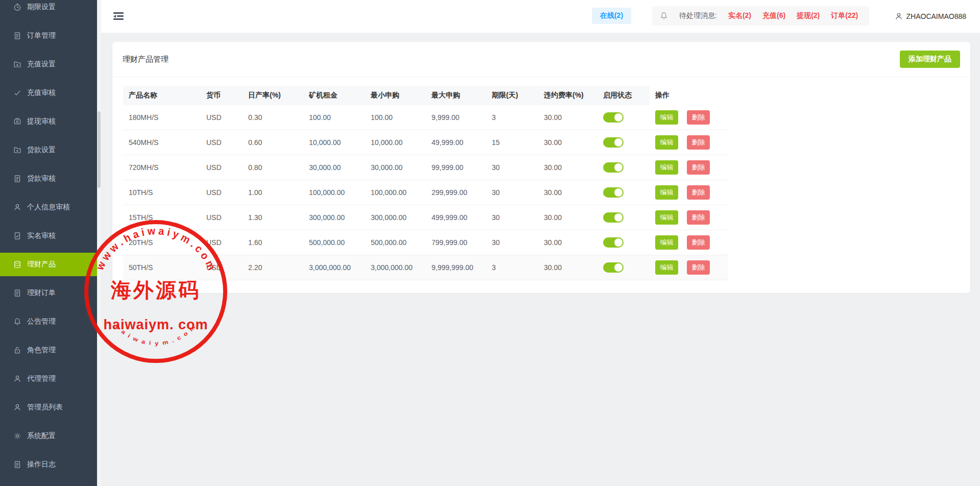  What do you see at coordinates (49, 293) in the screenshot?
I see `sidebar-item-link: 理财订单` at bounding box center [49, 293].